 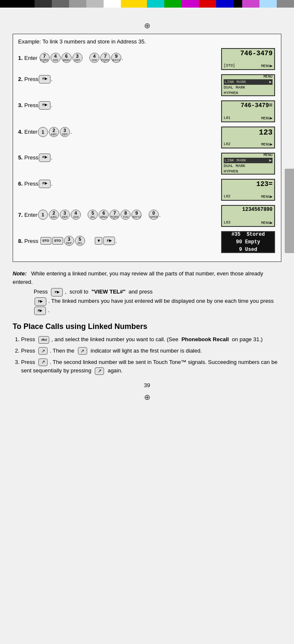 What do you see at coordinates (227, 144) in the screenshot?
I see `lcd-4-l02: L02` at bounding box center [227, 144].